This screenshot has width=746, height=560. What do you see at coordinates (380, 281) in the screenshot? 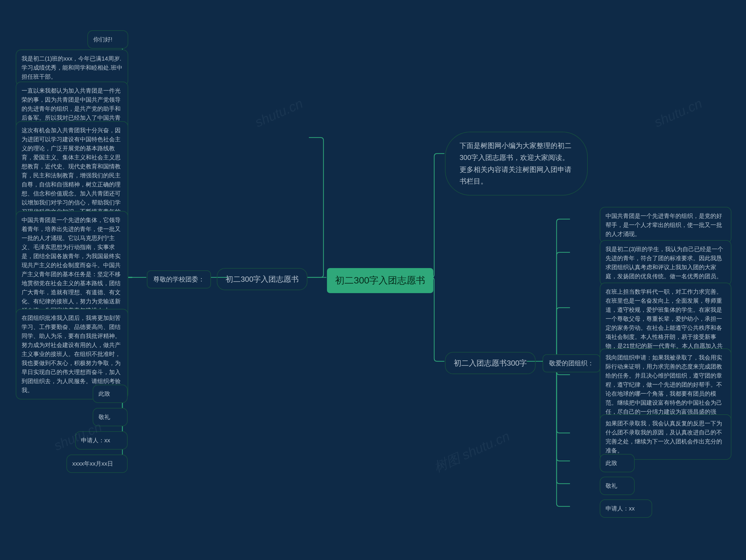
I see `root-title: 初二300字入团志愿书` at bounding box center [380, 281].